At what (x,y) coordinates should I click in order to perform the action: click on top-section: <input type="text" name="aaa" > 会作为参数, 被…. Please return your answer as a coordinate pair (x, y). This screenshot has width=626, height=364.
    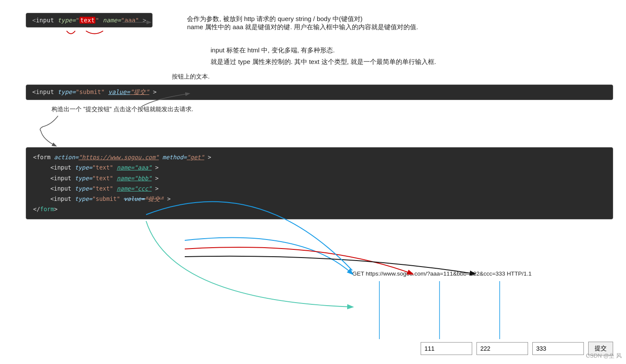
    Looking at the image, I should click on (320, 22).